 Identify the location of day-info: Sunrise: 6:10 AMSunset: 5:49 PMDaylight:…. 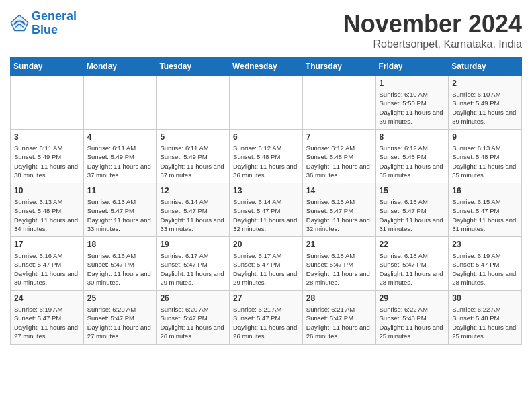
(485, 107).